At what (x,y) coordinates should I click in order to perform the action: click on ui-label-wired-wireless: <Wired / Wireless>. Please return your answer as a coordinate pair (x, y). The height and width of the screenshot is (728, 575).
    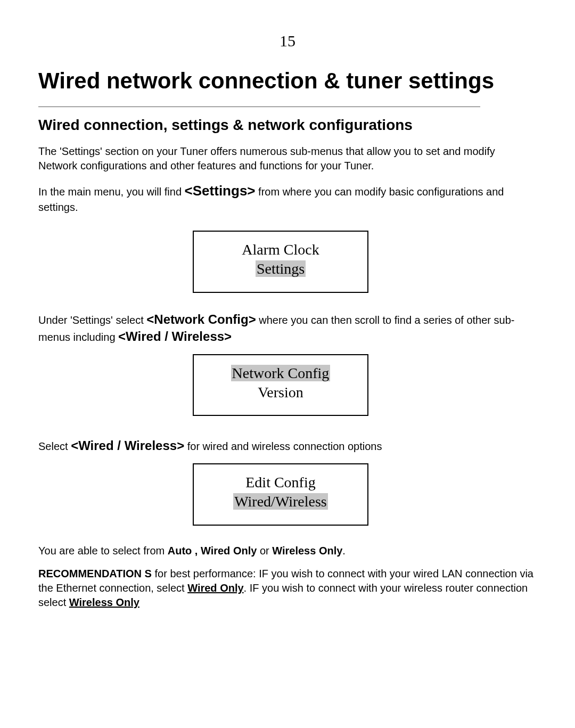
    Looking at the image, I should click on (175, 337).